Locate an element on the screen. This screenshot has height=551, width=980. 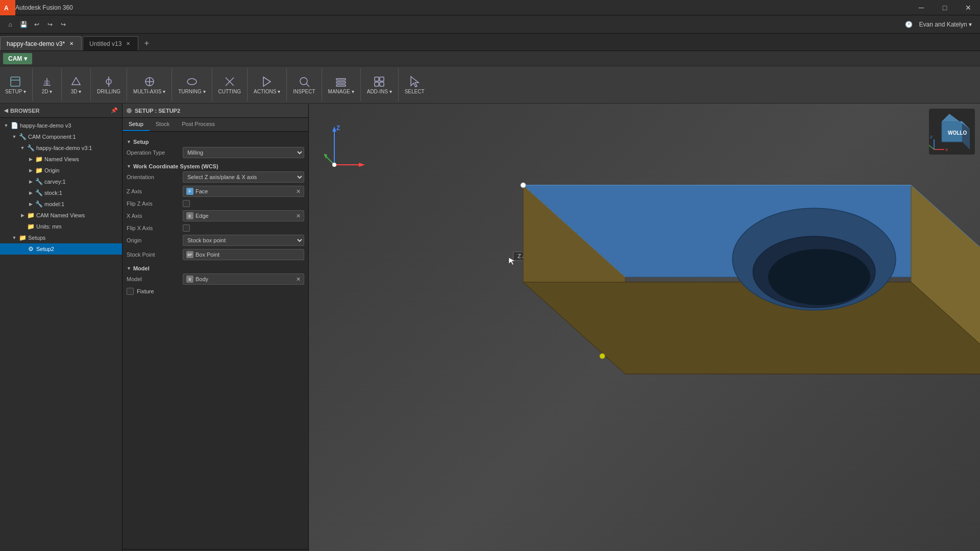
flip-z-checkbox is located at coordinates (186, 204).